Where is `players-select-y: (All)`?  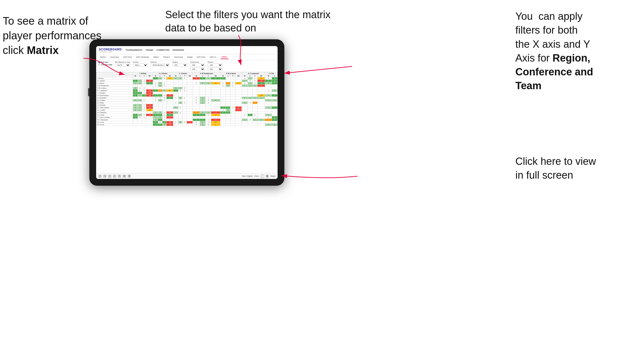
players-select-y: (All) is located at coordinates (215, 69).